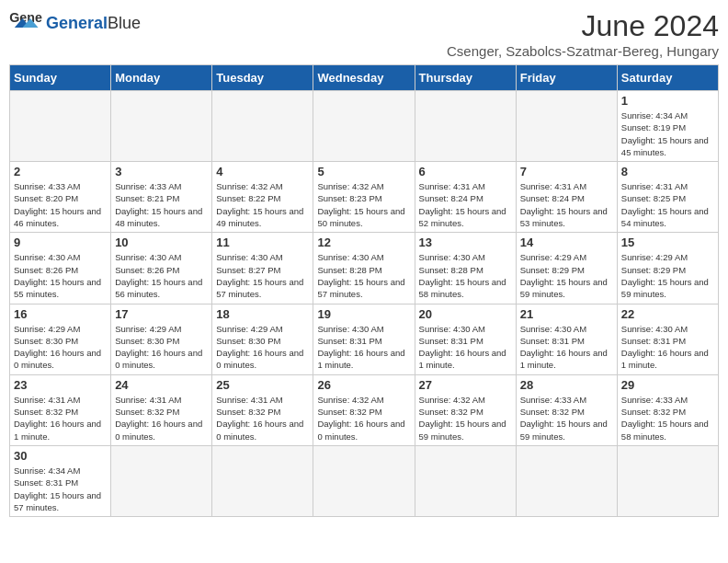 This screenshot has height=563, width=728. I want to click on calendar-header-row: SundayMondayTuesdayWednesdayThursdayFrid…, so click(364, 78).